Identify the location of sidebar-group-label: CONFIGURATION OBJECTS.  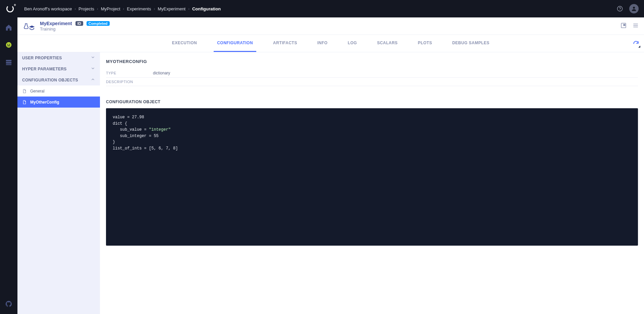
(50, 80).